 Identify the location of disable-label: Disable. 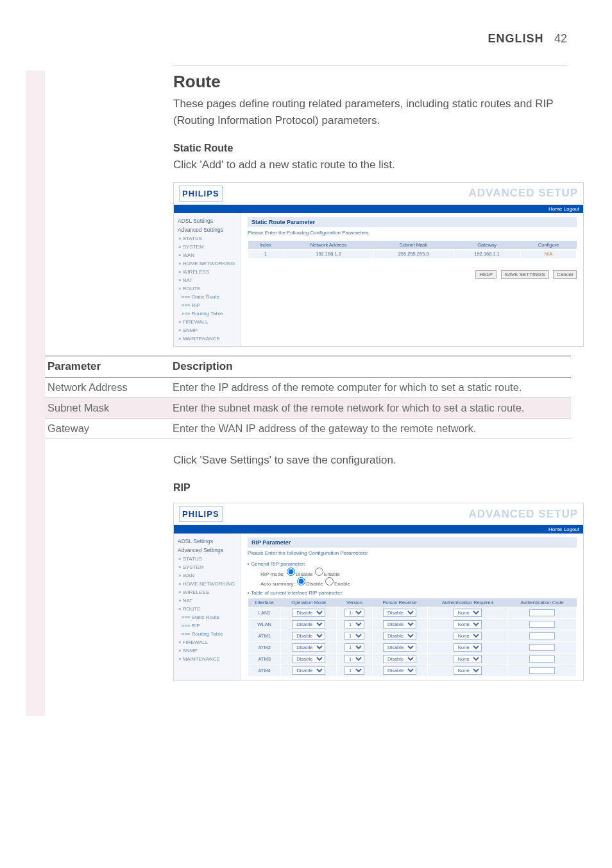
(314, 584).